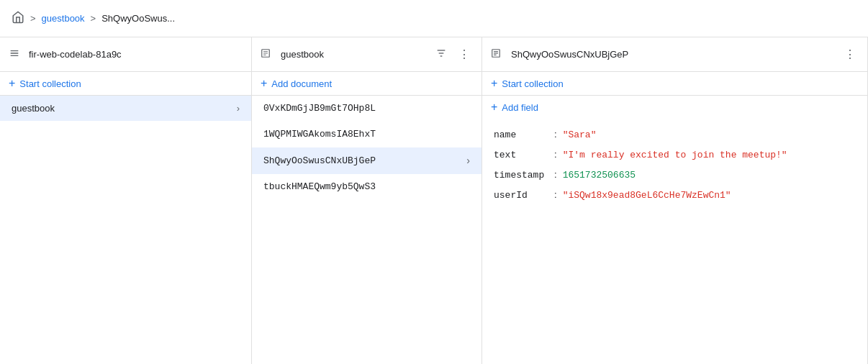  Describe the element at coordinates (266, 55) in the screenshot. I see `collection-doc-icon` at that location.